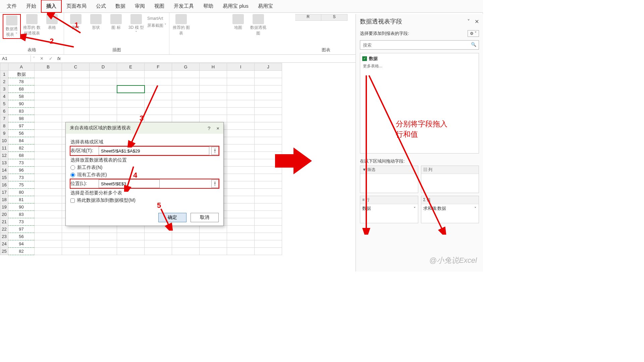  I want to click on pane-dropdown-icon: ˅, so click(469, 21).